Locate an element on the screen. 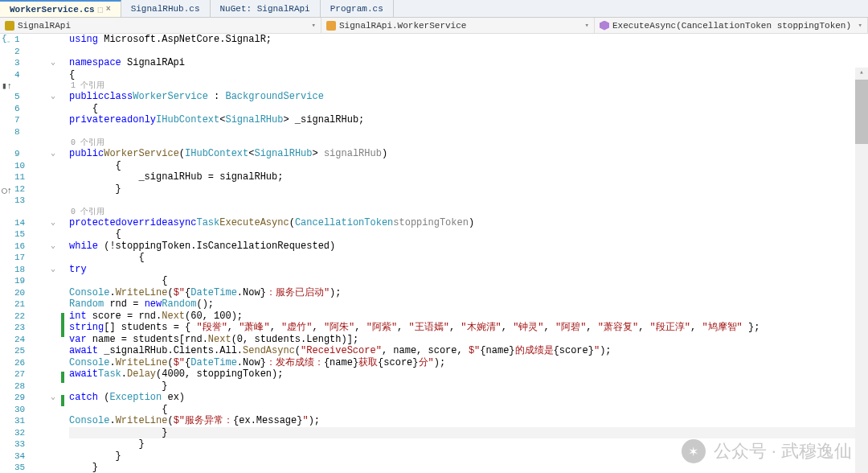  wechat-icon: ✶ is located at coordinates (694, 451).